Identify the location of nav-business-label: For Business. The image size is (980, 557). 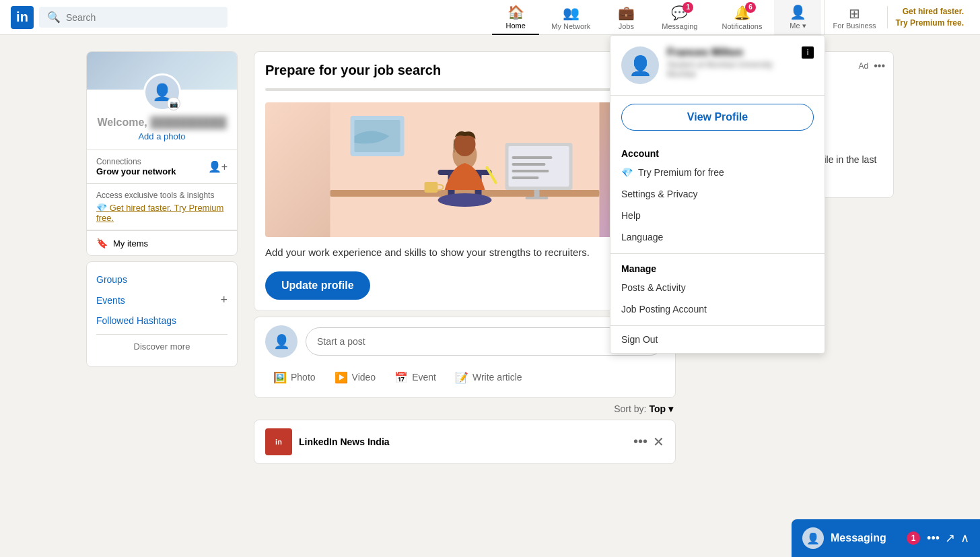
(854, 26).